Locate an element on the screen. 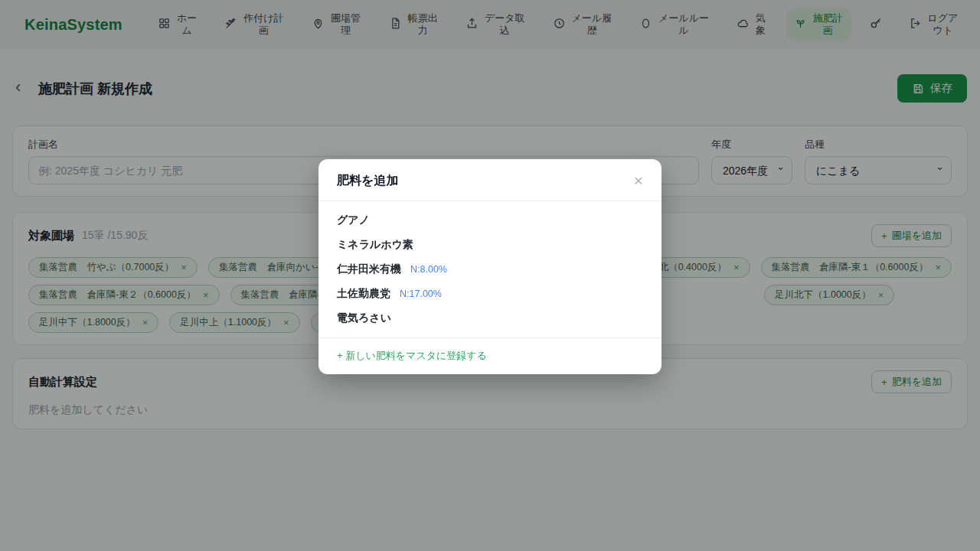 This screenshot has height=551, width=980. fertilizer-list: グアノ ミネラルホウ素 仁井田米有機 N:8.00% 土佐勤農党 N:17.00… is located at coordinates (490, 269).